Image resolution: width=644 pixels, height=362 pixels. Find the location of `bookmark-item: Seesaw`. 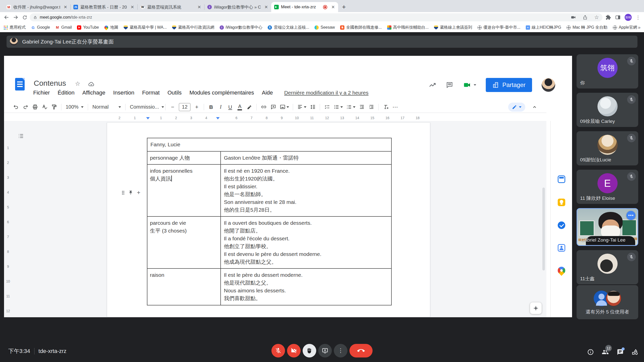

bookmark-item: Seesaw is located at coordinates (325, 27).